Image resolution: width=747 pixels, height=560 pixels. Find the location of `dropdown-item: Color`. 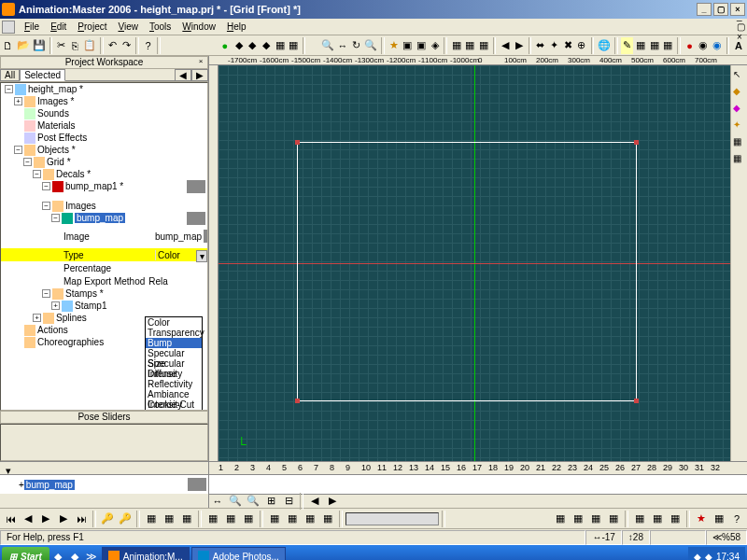

dropdown-item: Color is located at coordinates (174, 323).